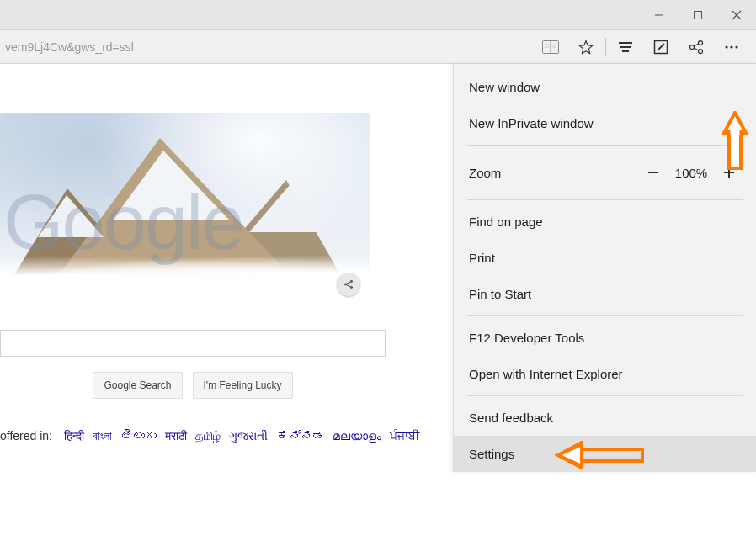  What do you see at coordinates (696, 47) in the screenshot?
I see `share-icon` at bounding box center [696, 47].